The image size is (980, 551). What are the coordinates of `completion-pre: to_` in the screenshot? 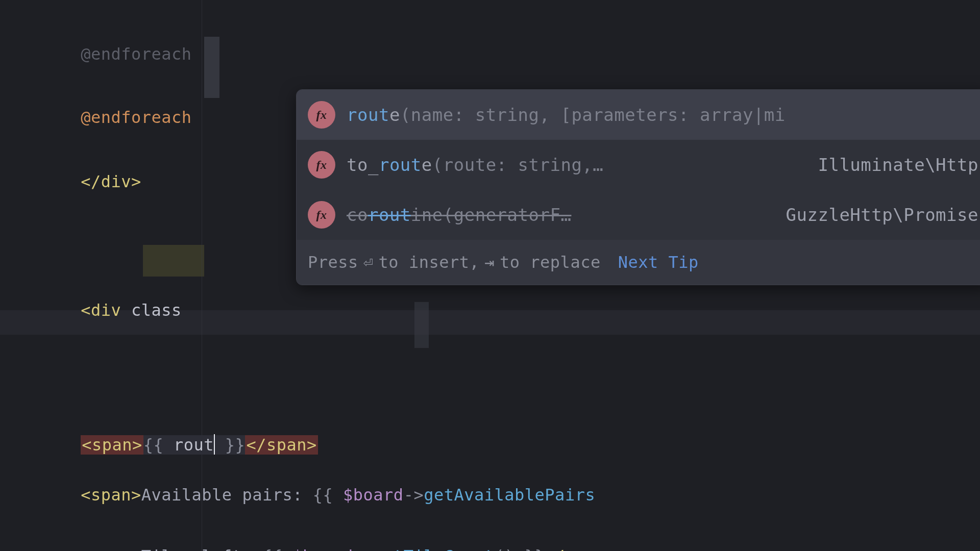 It's located at (362, 165).